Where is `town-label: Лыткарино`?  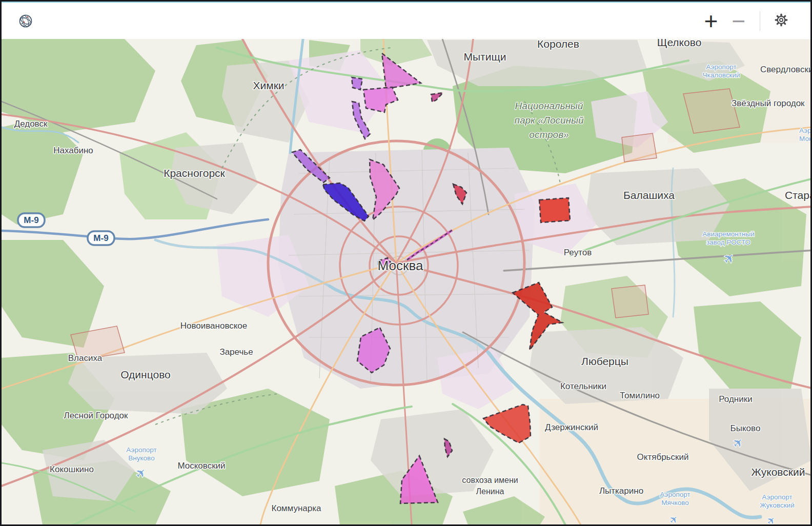 town-label: Лыткарино is located at coordinates (621, 491).